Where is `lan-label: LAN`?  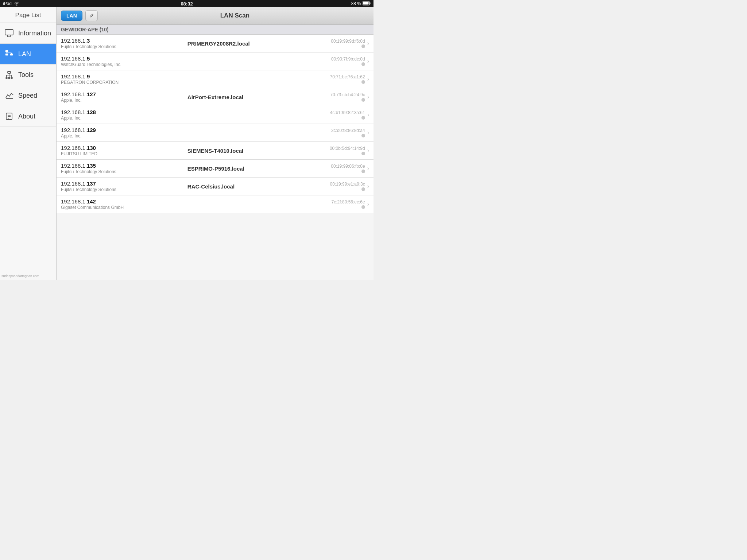
lan-label: LAN is located at coordinates (25, 54).